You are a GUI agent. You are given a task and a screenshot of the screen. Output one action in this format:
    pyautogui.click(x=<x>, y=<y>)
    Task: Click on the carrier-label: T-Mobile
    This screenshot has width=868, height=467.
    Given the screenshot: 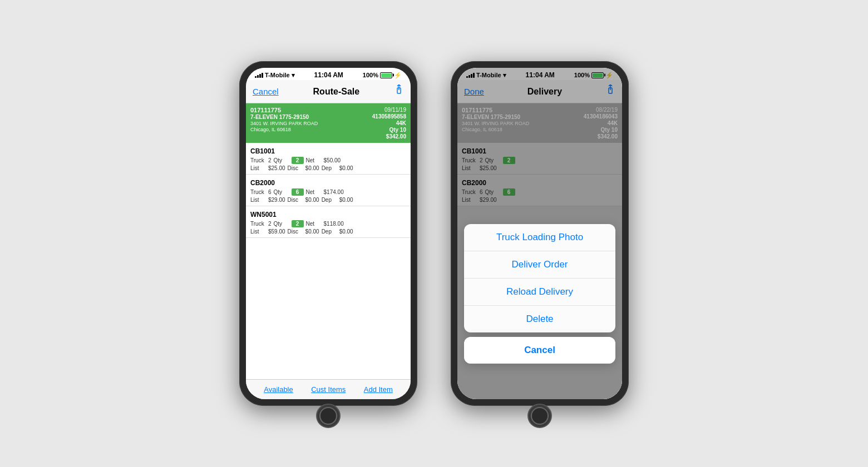 What is the action you would take?
    pyautogui.click(x=277, y=75)
    